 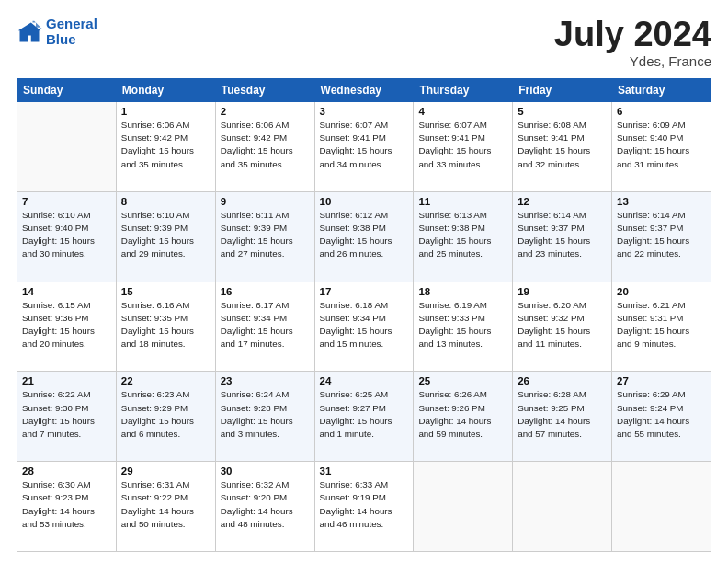 What do you see at coordinates (67, 236) in the screenshot?
I see `table-row: 7Sunrise: 6:10 AM Sunset: 9:40 PM Daylig…` at bounding box center [67, 236].